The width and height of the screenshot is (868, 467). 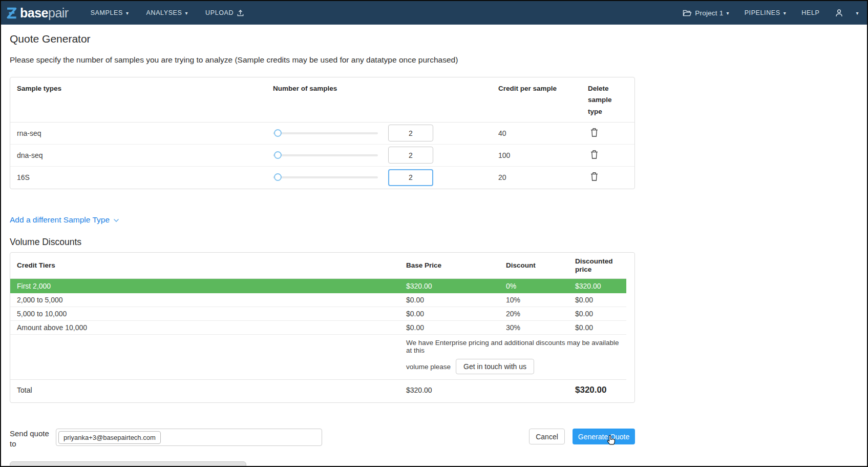 I want to click on nav-help-label: HELP, so click(x=810, y=13).